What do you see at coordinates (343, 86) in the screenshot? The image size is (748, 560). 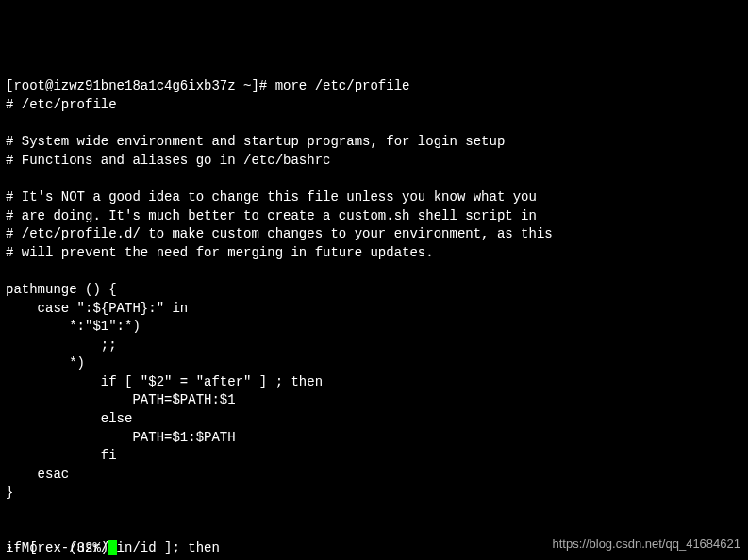 I see `command-text: more /etc/profile` at bounding box center [343, 86].